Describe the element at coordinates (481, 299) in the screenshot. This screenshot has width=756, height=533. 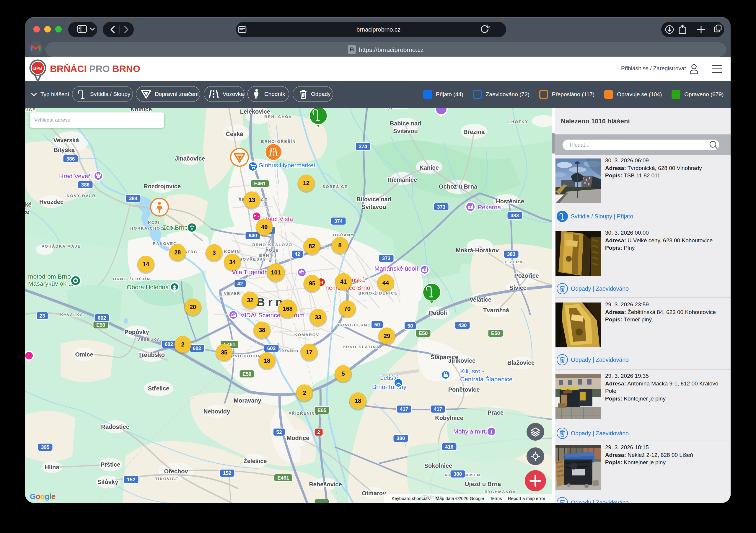
I see `svg-text: Velatice` at that location.